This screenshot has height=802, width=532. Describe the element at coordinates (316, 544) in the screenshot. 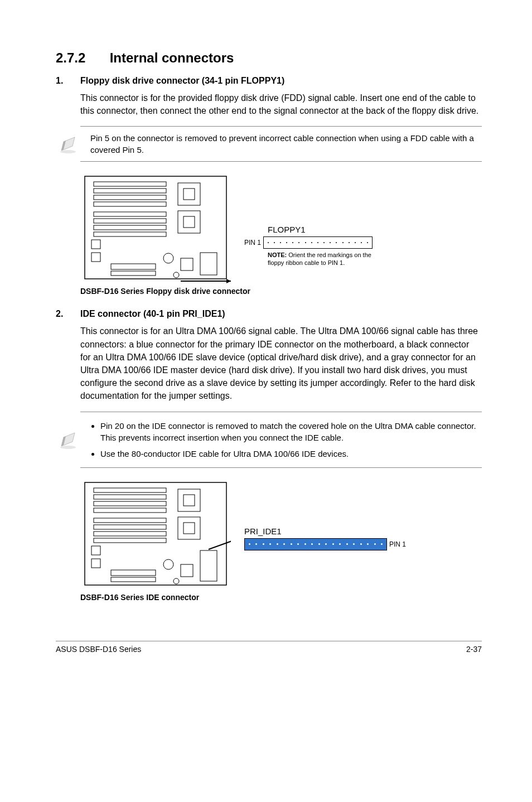

I see `ide-connector-icon` at that location.